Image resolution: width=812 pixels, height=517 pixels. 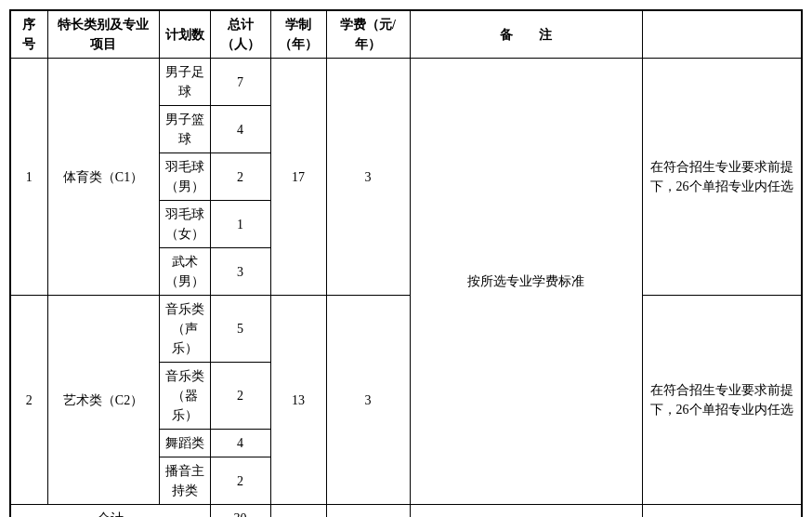 What do you see at coordinates (29, 34) in the screenshot?
I see `col-header-index: 序号` at bounding box center [29, 34].